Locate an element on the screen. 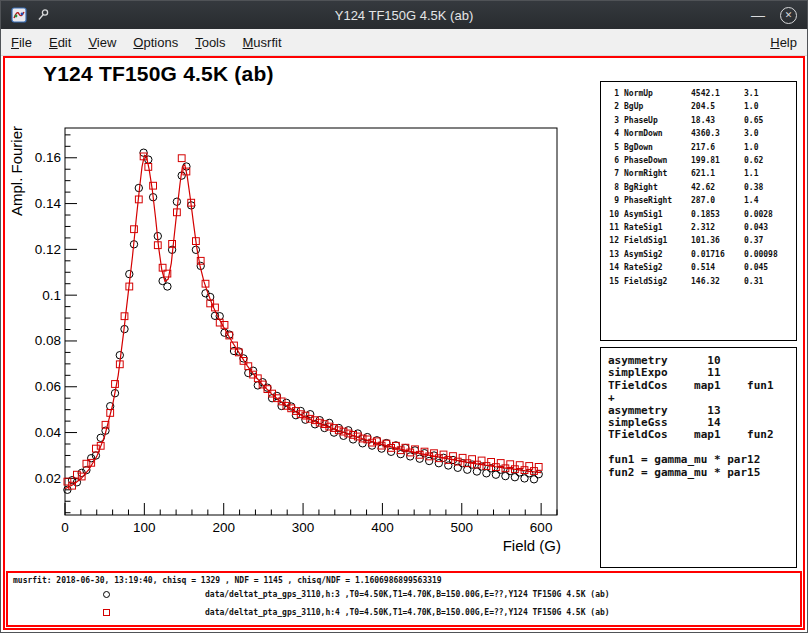  menu-item-options: Options is located at coordinates (156, 42).